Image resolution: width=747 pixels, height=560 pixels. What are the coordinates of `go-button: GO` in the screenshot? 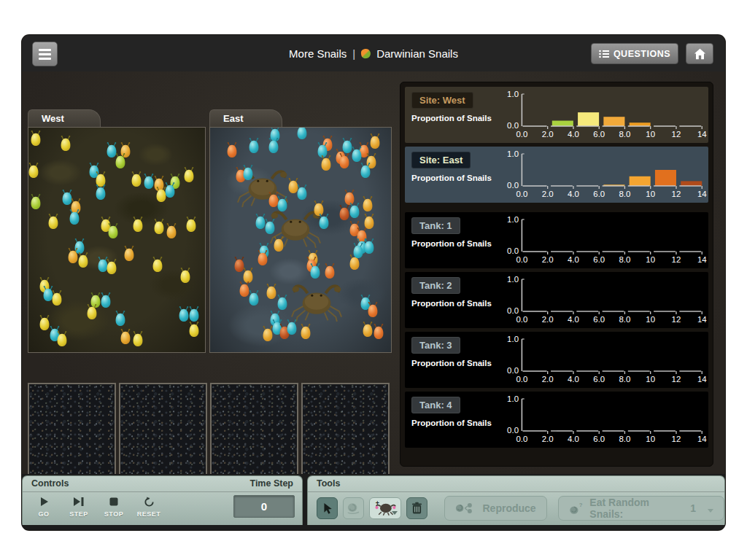 It's located at (44, 506).